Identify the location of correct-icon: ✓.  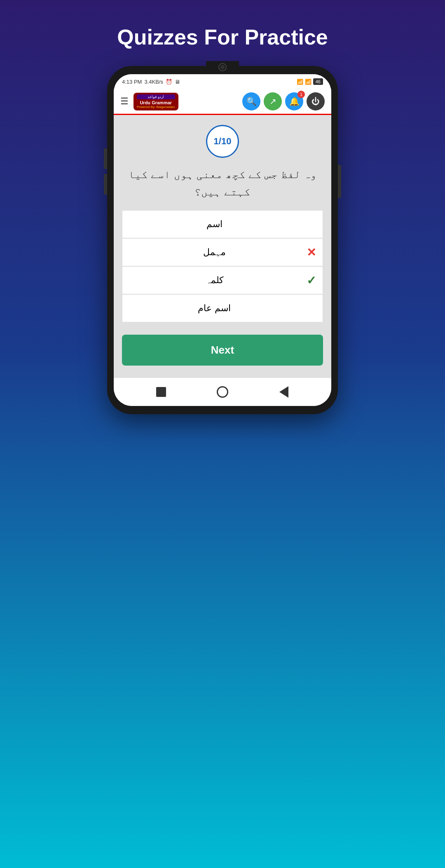
(312, 280).